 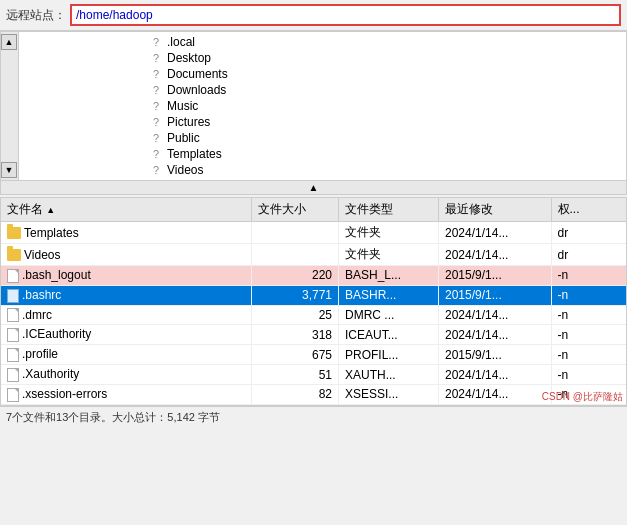 I want to click on cell-name: .bash_logout, so click(x=126, y=276).